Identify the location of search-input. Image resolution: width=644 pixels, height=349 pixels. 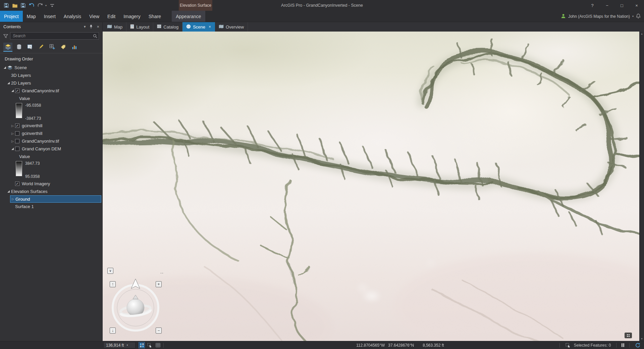
(54, 36).